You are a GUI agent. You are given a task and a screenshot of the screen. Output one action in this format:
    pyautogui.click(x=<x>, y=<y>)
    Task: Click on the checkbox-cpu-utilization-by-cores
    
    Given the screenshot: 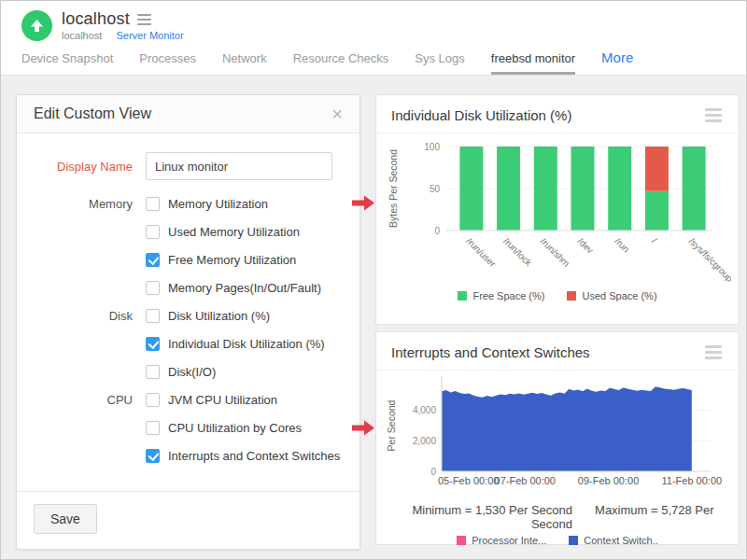 What is the action you would take?
    pyautogui.click(x=153, y=427)
    